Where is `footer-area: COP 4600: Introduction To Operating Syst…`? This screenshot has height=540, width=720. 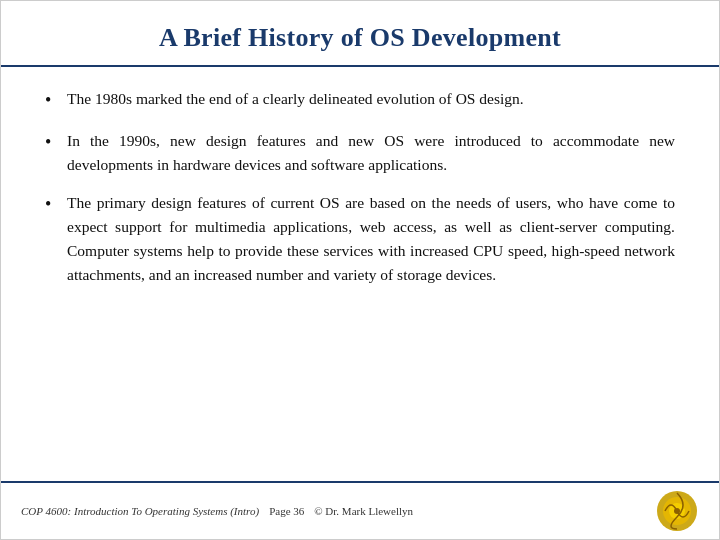 footer-area: COP 4600: Introduction To Operating Syst… is located at coordinates (217, 511).